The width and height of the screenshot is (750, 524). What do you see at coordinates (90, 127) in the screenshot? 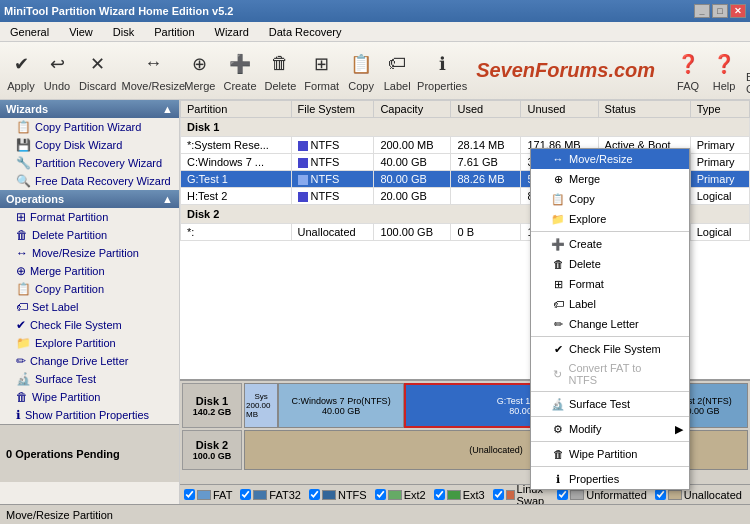
I see `sidebar-copy-partition-wizard: 📋 Copy Partition Wizard` at bounding box center [90, 127].